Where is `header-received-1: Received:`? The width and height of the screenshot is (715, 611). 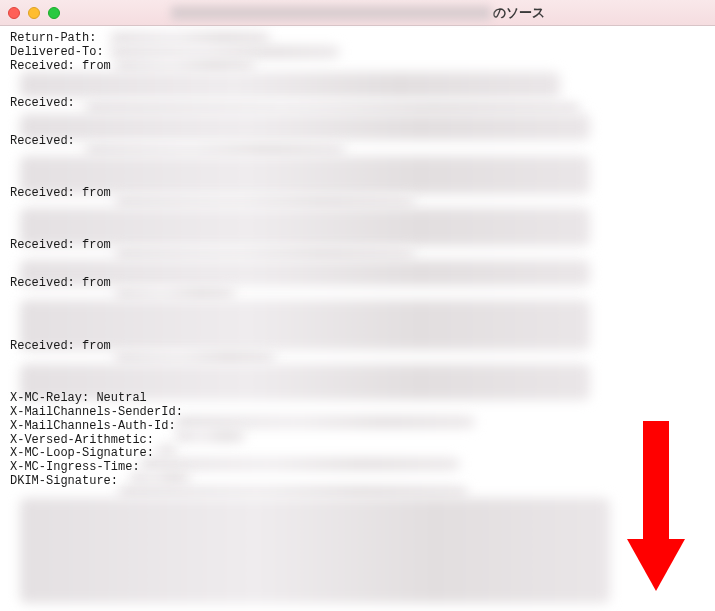
header-received-1: Received: is located at coordinates (42, 104).